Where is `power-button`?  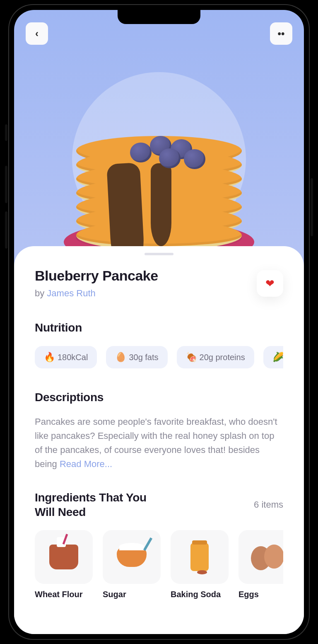 power-button is located at coordinates (312, 207).